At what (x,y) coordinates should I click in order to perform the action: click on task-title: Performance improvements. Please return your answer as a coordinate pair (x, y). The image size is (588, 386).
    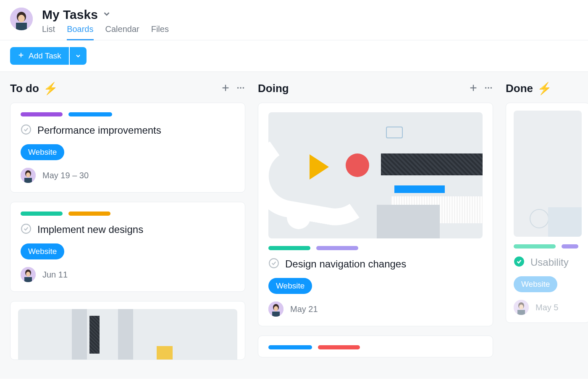
    Looking at the image, I should click on (99, 130).